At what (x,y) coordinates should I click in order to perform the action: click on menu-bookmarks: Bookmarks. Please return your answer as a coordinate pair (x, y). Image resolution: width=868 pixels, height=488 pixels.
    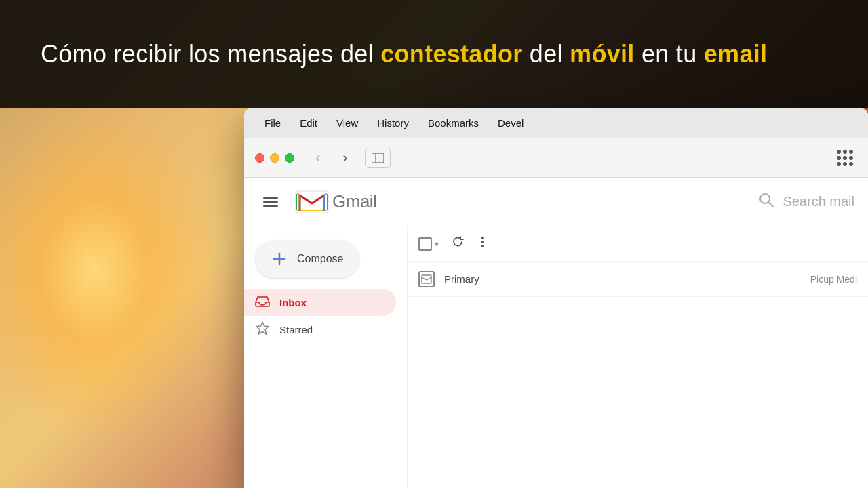
    Looking at the image, I should click on (453, 123).